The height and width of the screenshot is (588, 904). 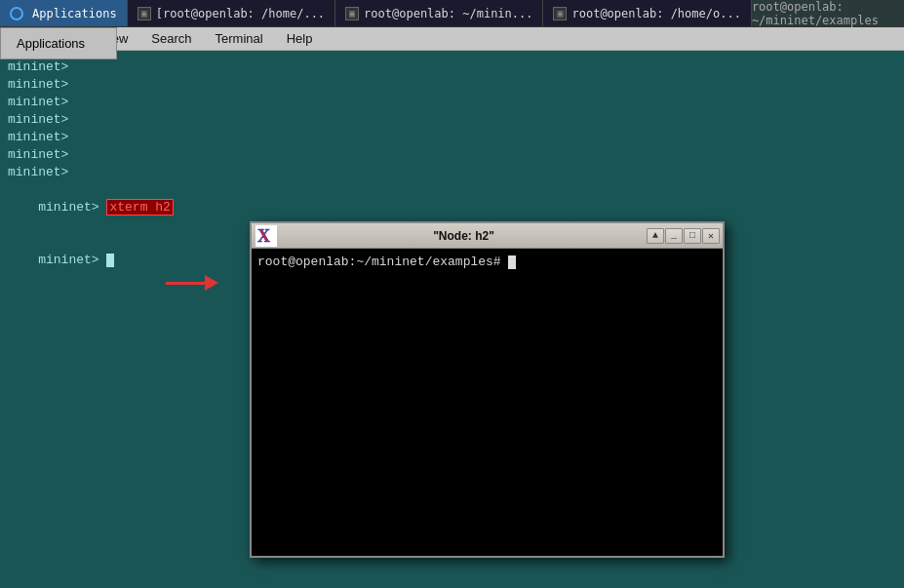 What do you see at coordinates (300, 39) in the screenshot?
I see `menu-help: Help` at bounding box center [300, 39].